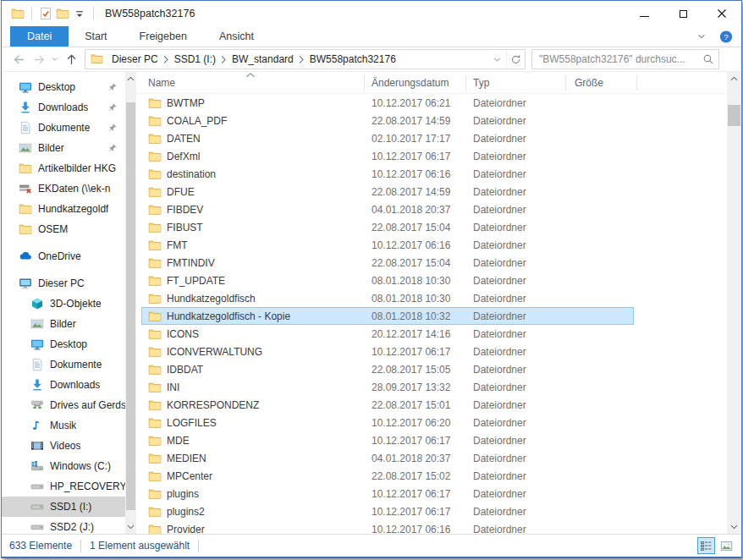 This screenshot has width=743, height=560. What do you see at coordinates (184, 228) in the screenshot?
I see `file-name: FIBUST` at bounding box center [184, 228].